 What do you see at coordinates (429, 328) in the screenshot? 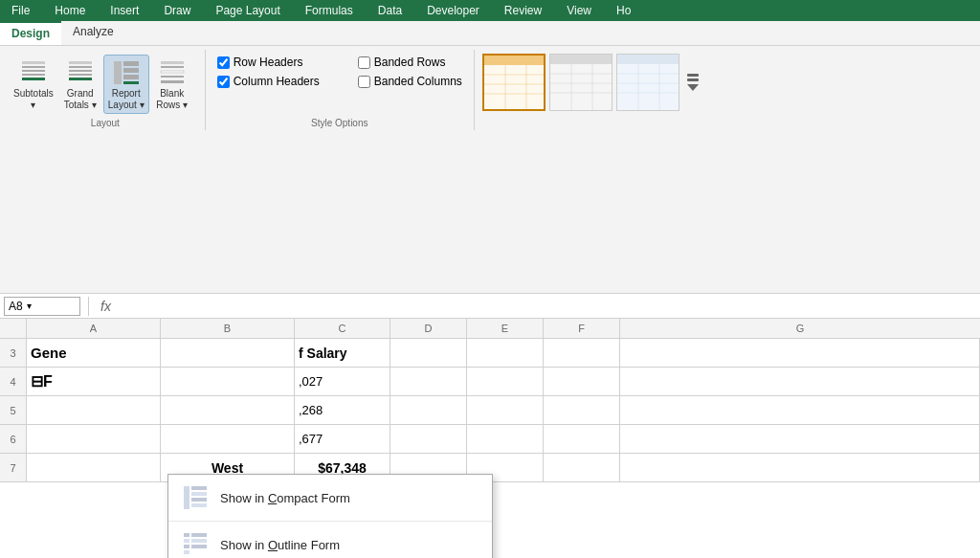
I see `col-header-d: D` at bounding box center [429, 328].